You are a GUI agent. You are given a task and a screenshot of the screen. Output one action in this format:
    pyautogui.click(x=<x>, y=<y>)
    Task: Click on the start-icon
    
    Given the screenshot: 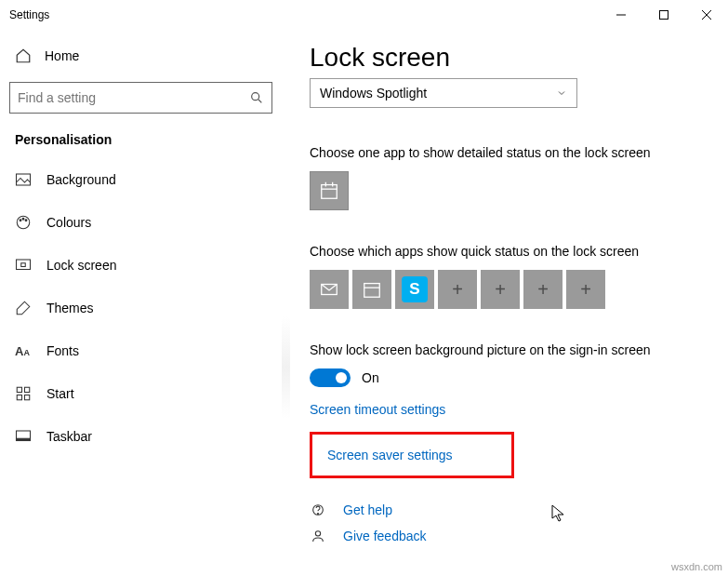 What is the action you would take?
    pyautogui.click(x=23, y=394)
    